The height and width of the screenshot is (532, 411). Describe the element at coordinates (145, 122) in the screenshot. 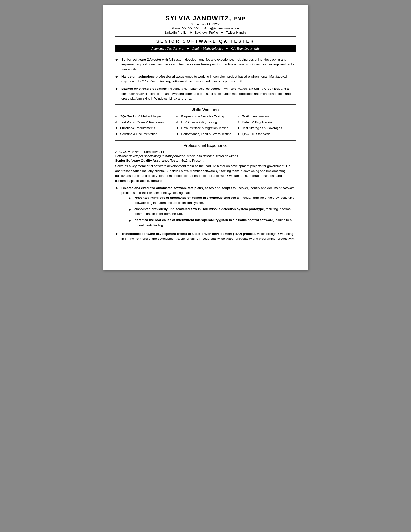

I see `skill-item: ❖ Test Plans, Cases & Processes` at that location.